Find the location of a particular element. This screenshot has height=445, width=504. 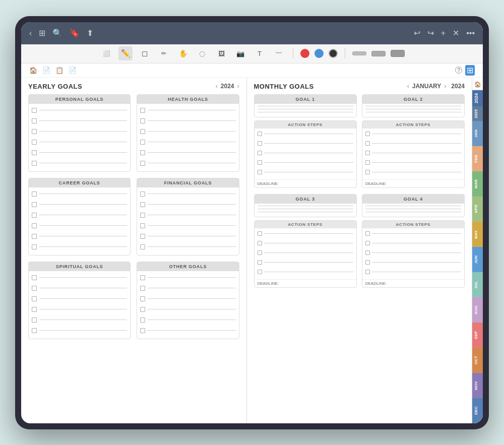

next-year-arrow: › is located at coordinates (238, 86).